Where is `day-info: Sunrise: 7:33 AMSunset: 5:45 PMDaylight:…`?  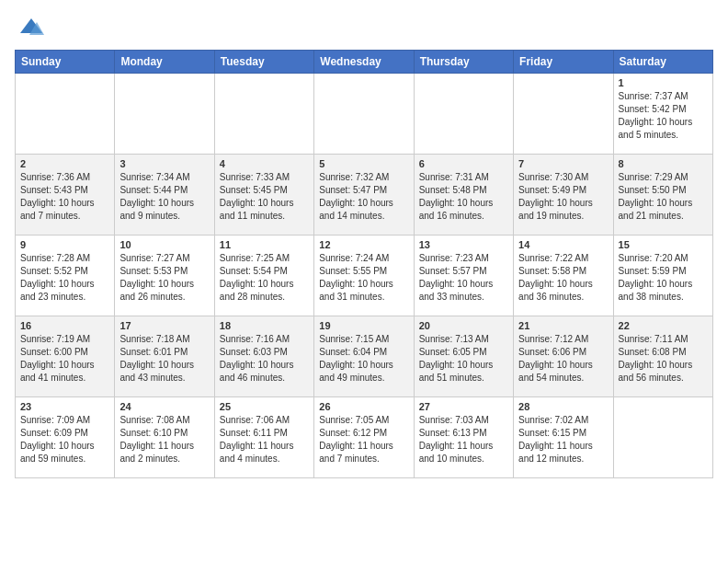
day-info: Sunrise: 7:33 AMSunset: 5:45 PMDaylight:… is located at coordinates (265, 197).